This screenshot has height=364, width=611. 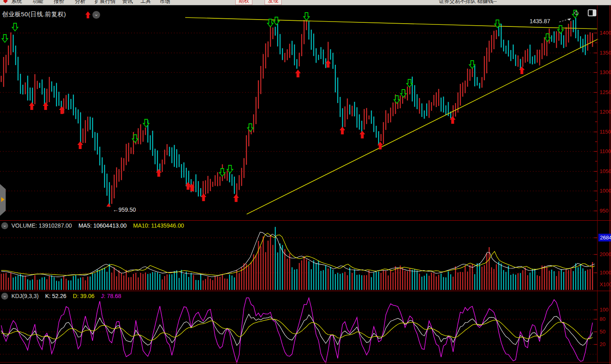 What do you see at coordinates (605, 284) in the screenshot?
I see `volume-axis-multiplier: X10000` at bounding box center [605, 284].